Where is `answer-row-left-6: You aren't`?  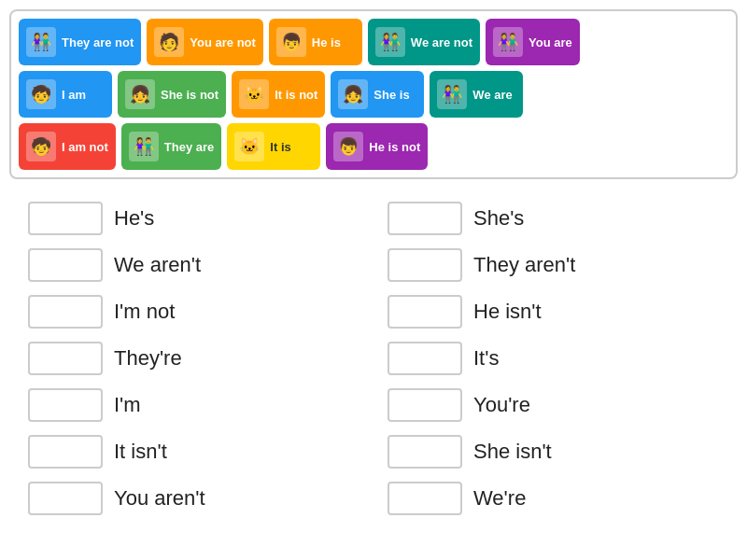 answer-row-left-6: You aren't is located at coordinates (194, 498).